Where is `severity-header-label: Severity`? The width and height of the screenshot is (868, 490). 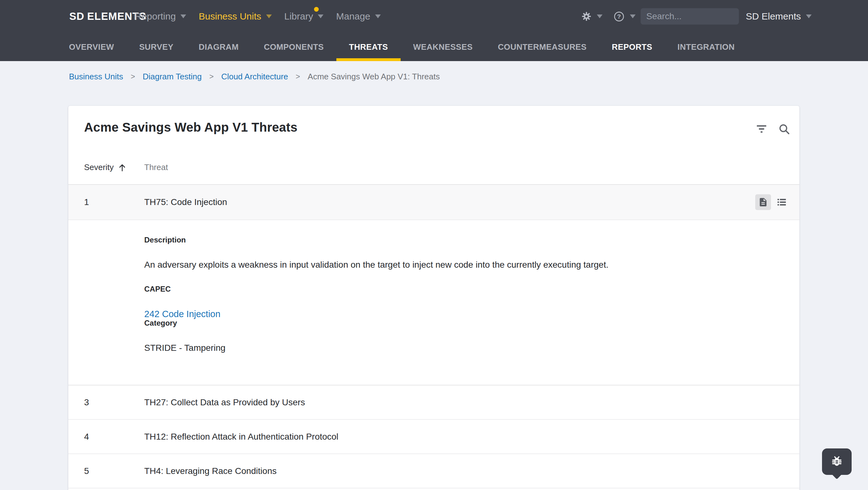 severity-header-label: Severity is located at coordinates (99, 167).